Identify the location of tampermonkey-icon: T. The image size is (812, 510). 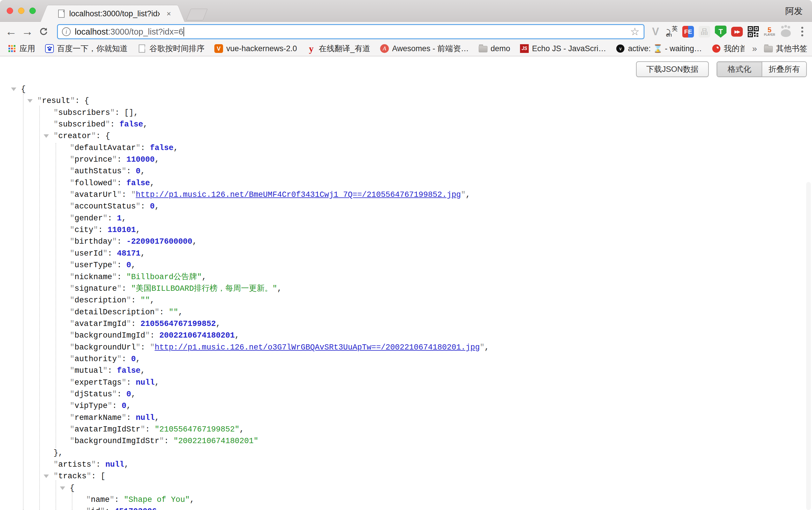
(721, 32).